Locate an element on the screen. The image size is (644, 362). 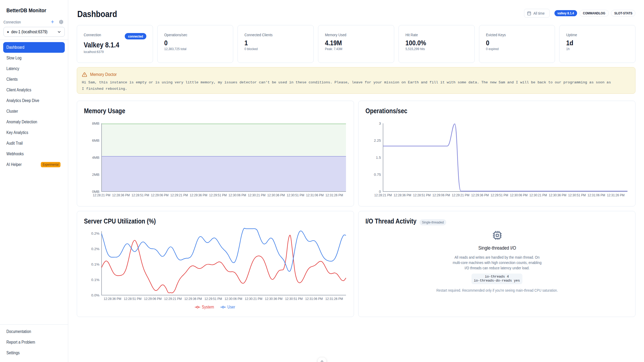
svg-text: 8MB is located at coordinates (96, 124).